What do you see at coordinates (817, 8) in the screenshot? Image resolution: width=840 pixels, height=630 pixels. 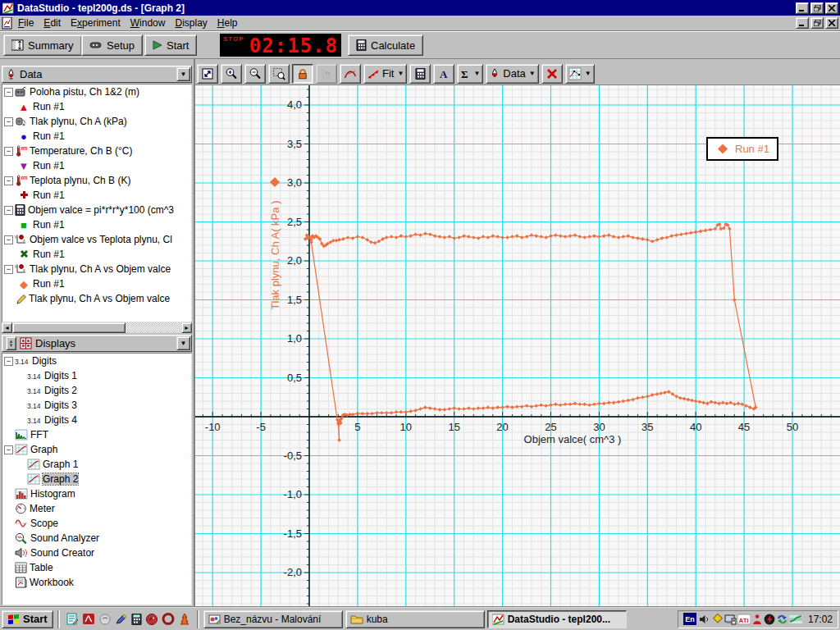 I see `restore-button` at bounding box center [817, 8].